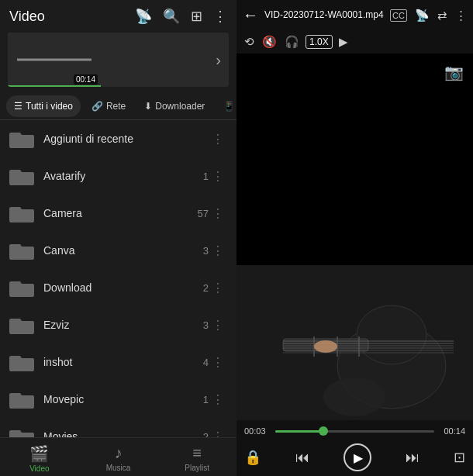 Image resolution: width=473 pixels, height=476 pixels. What do you see at coordinates (39, 468) in the screenshot?
I see `nav-video-label: Video` at bounding box center [39, 468].